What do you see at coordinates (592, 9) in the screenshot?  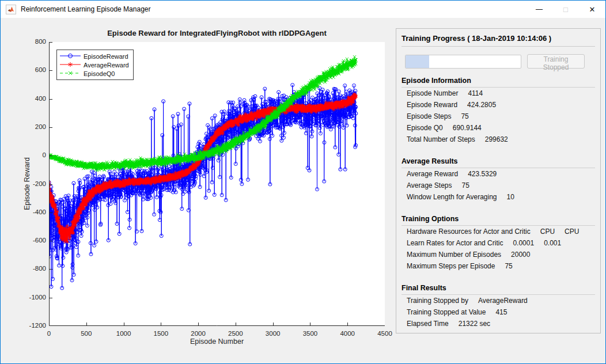 I see `close-button: ✕` at bounding box center [592, 9].